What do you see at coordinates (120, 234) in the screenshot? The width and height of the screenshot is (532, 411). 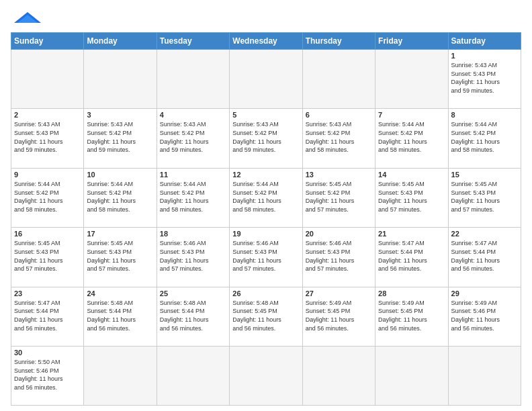 I see `day-number: 17` at bounding box center [120, 234].